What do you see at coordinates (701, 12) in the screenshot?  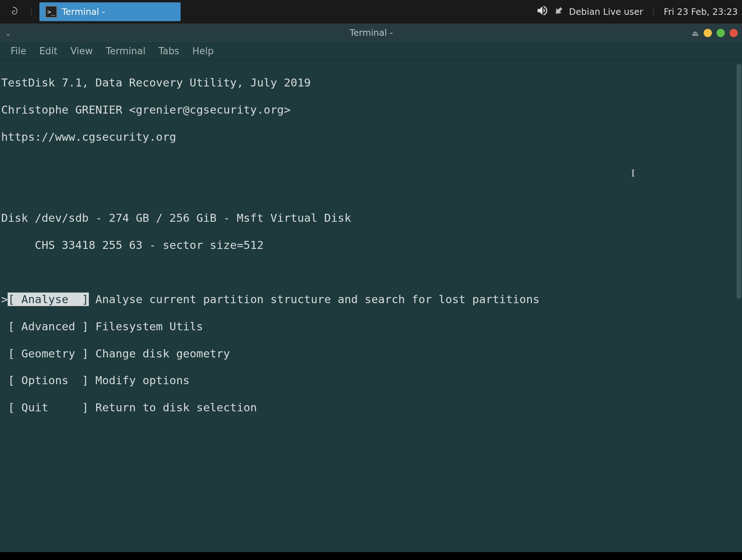 I see `taskbar-clock: Fri 23 Feb, 23:23` at bounding box center [701, 12].